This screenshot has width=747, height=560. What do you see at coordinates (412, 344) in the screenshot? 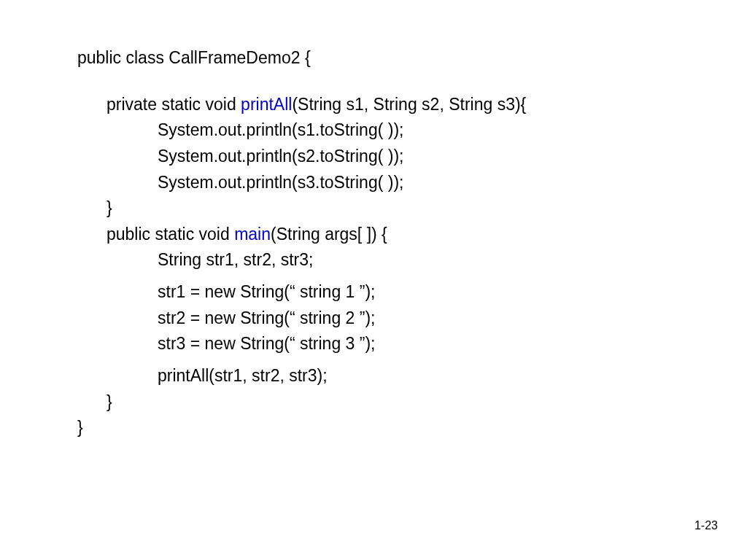
I see `code-line: str3 = new String(“ string 3 ”);` at bounding box center [412, 344].